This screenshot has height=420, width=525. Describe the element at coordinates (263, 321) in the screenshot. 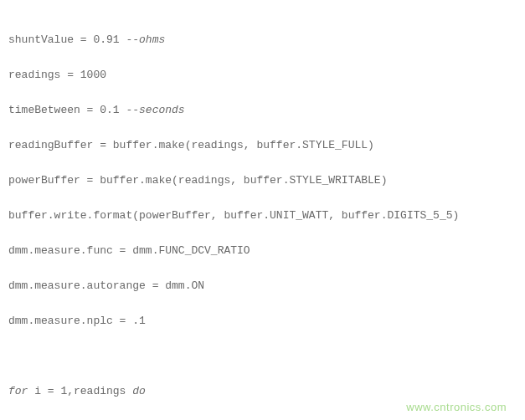

I see `code-line: dmm.measure.nplc = .1` at that location.